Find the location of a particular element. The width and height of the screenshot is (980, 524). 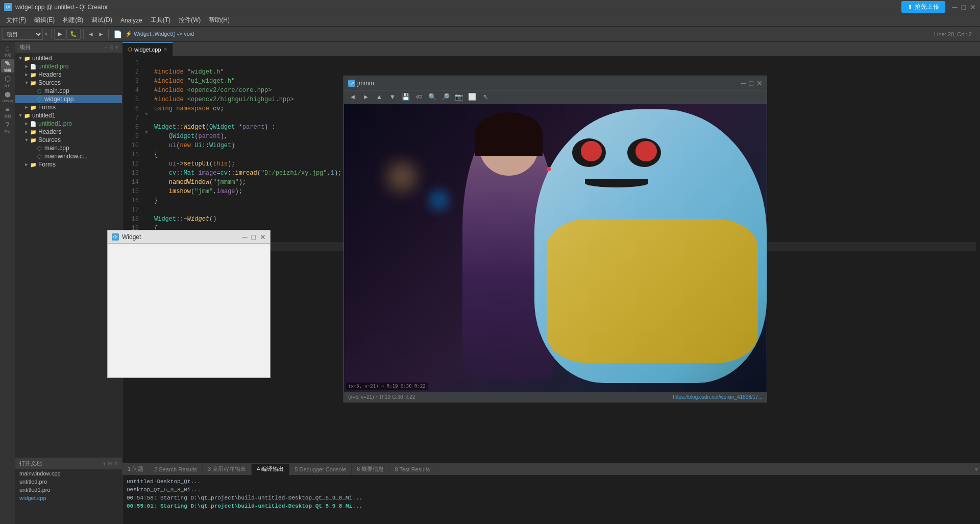

bottom-tab-test: 8 Test Results is located at coordinates (412, 469).